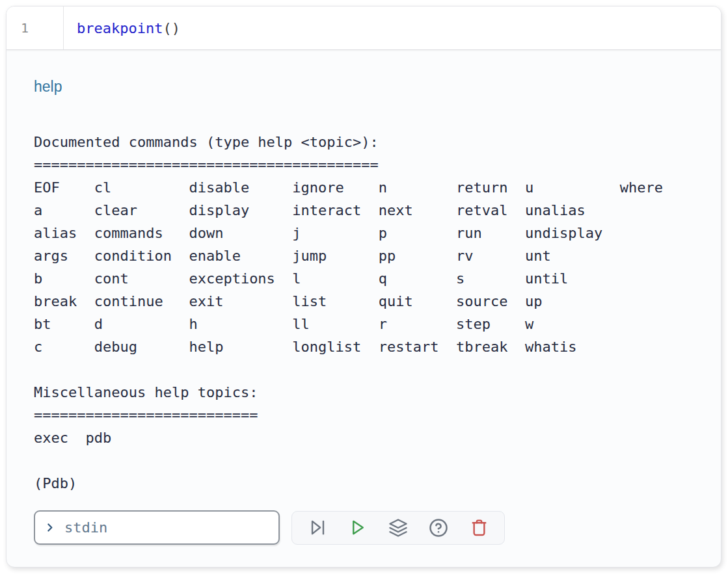 This screenshot has height=574, width=728. I want to click on code-punctuation: (), so click(172, 29).